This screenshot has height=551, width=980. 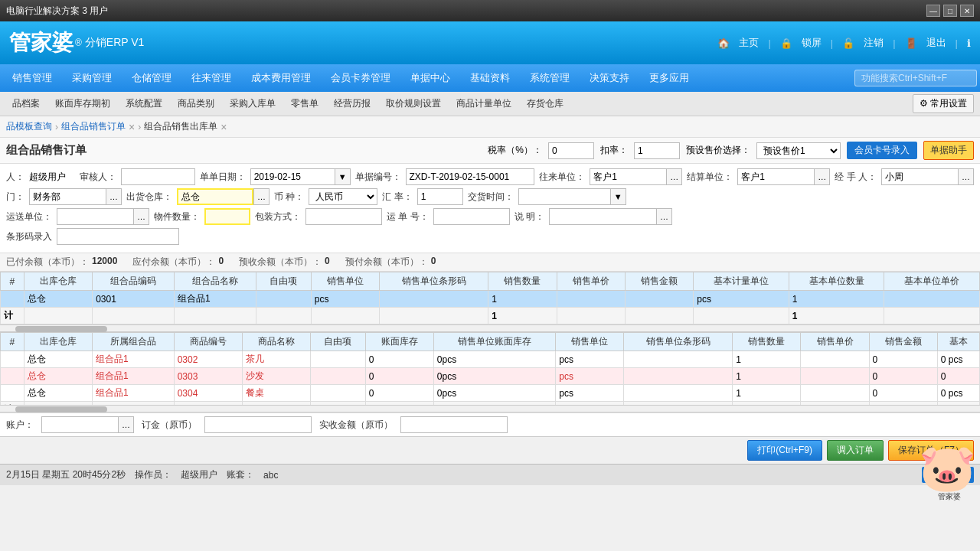 I want to click on lock-label: 锁屏, so click(x=812, y=43).